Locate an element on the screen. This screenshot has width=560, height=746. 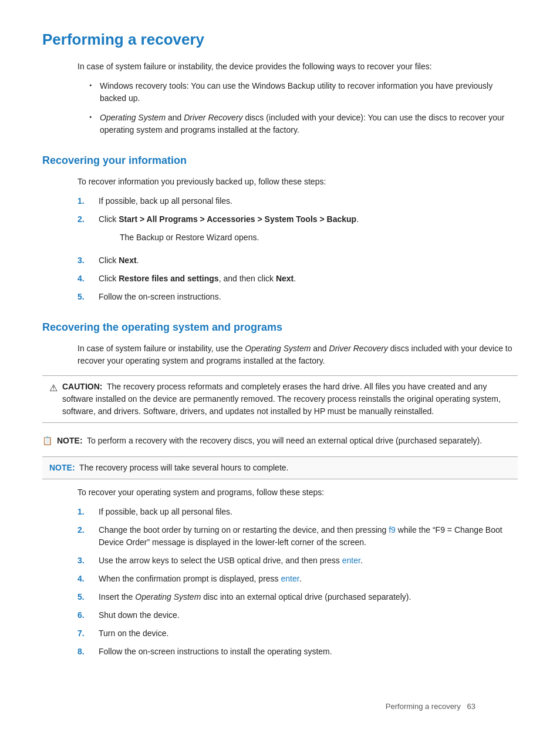
caution-box: ⚠ CAUTION: The recovery process reformat… is located at coordinates (280, 399).